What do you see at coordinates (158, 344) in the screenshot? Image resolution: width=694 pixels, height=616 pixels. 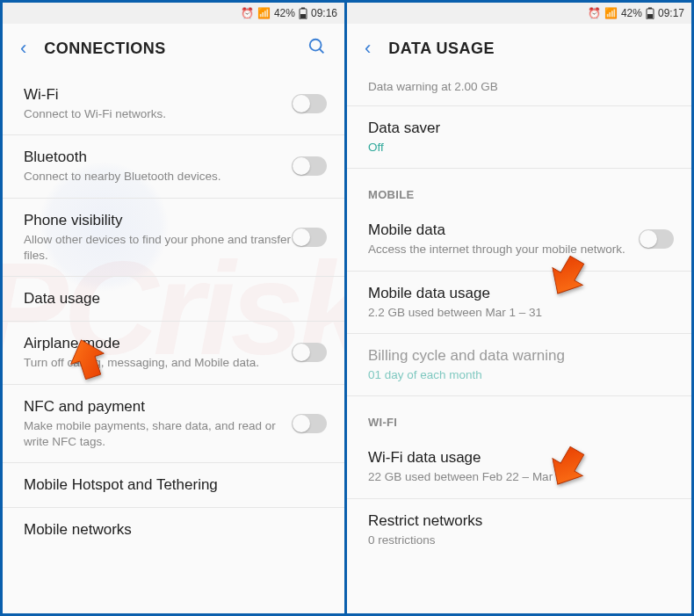 I see `row-title: Airplane mode` at bounding box center [158, 344].